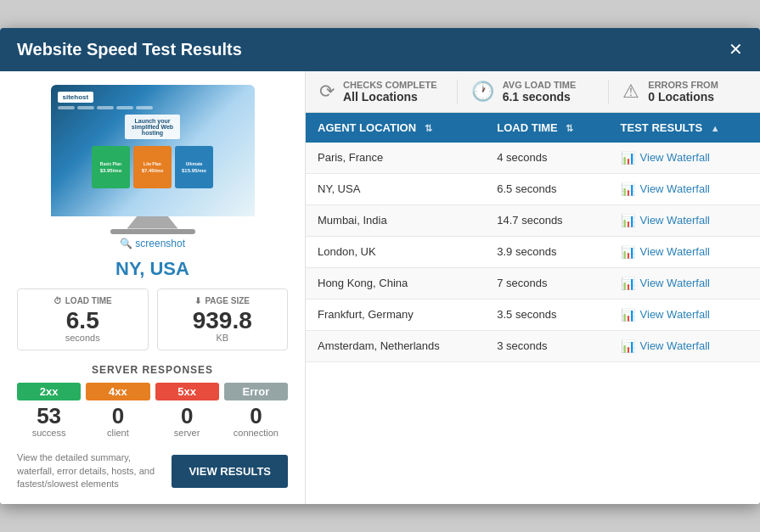 This screenshot has width=760, height=532. I want to click on summary-avg: 🕐 AVG LOAD TIME 6.1 seconds, so click(533, 92).